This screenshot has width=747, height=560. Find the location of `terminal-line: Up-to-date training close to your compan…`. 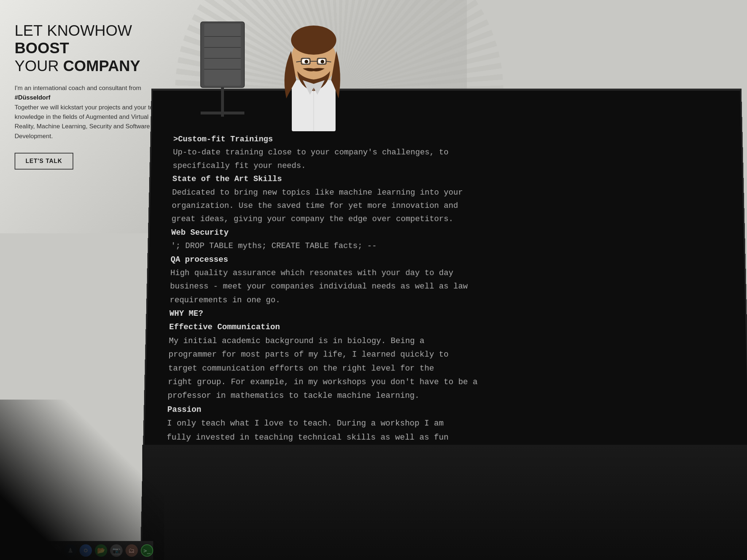

terminal-line: Up-to-date training close to your compan… is located at coordinates (446, 153).